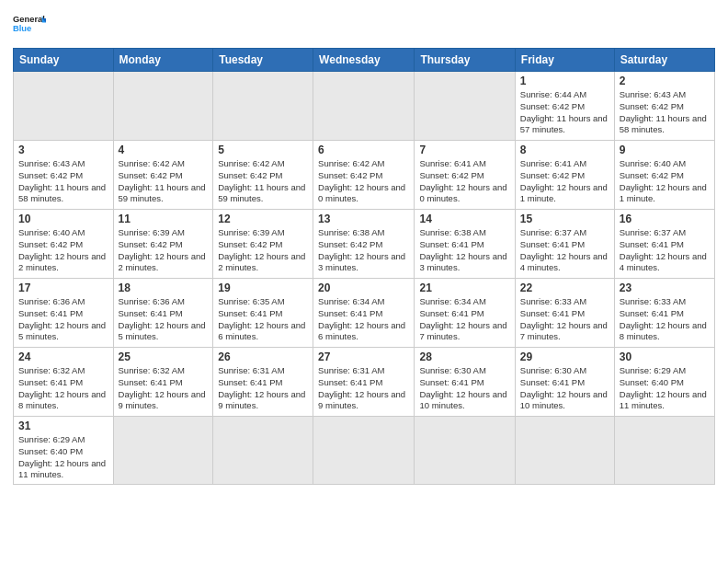  I want to click on logo: General Blue, so click(29, 26).